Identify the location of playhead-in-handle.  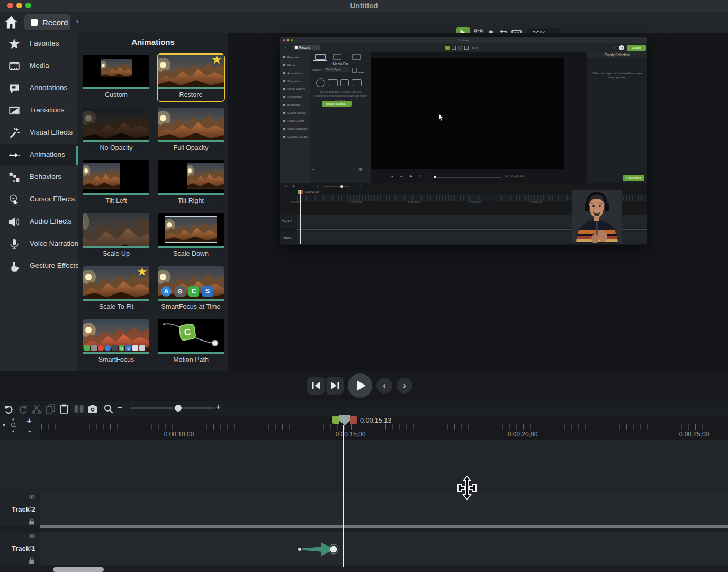
(336, 419).